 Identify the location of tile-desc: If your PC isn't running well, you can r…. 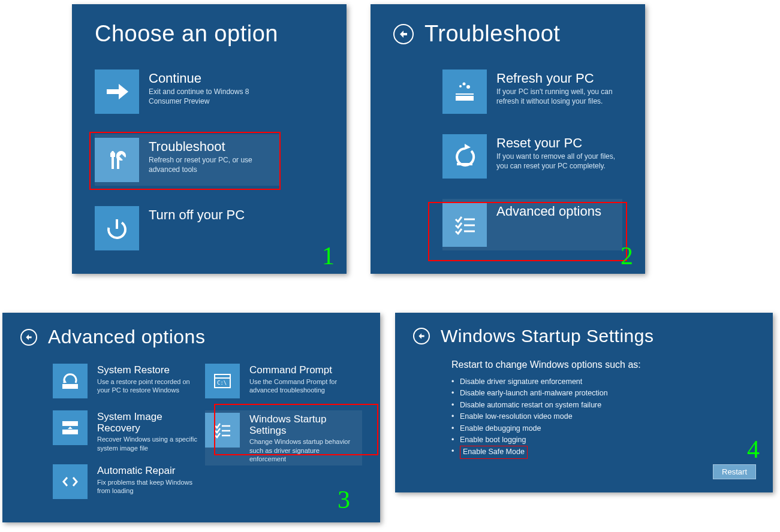
(559, 96).